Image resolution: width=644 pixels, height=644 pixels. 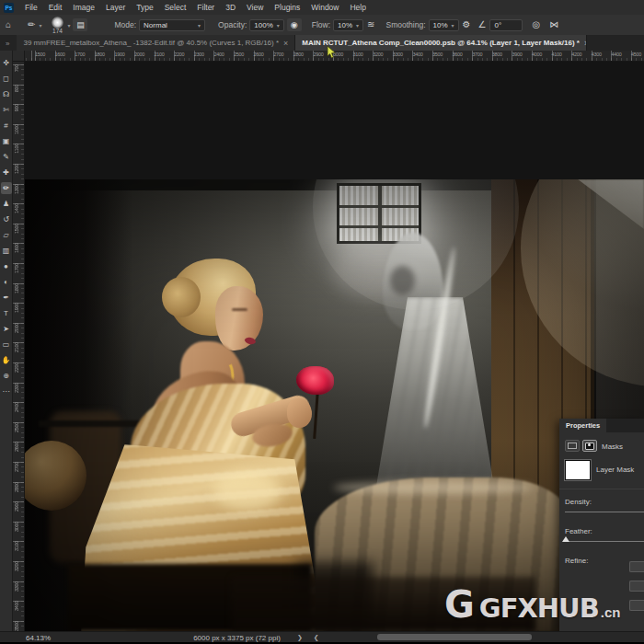 I want to click on pressure-opacity-icon: ◉, so click(x=294, y=25).